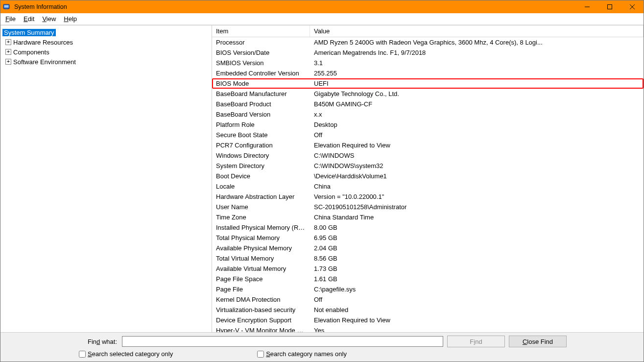  Describe the element at coordinates (477, 268) in the screenshot. I see `cell-value: 1.73 GB` at that location.